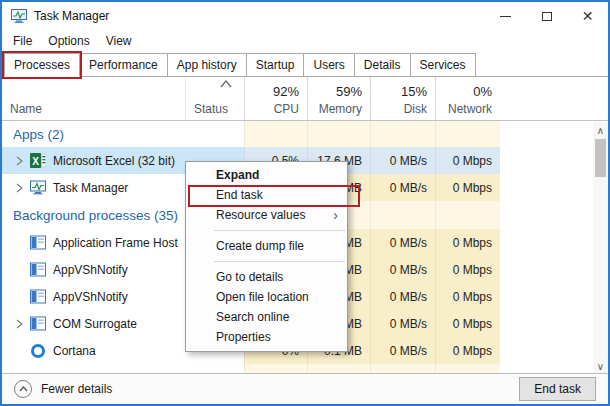 Image resolution: width=610 pixels, height=406 pixels. I want to click on column-header-disk: 15% Disk, so click(402, 98).